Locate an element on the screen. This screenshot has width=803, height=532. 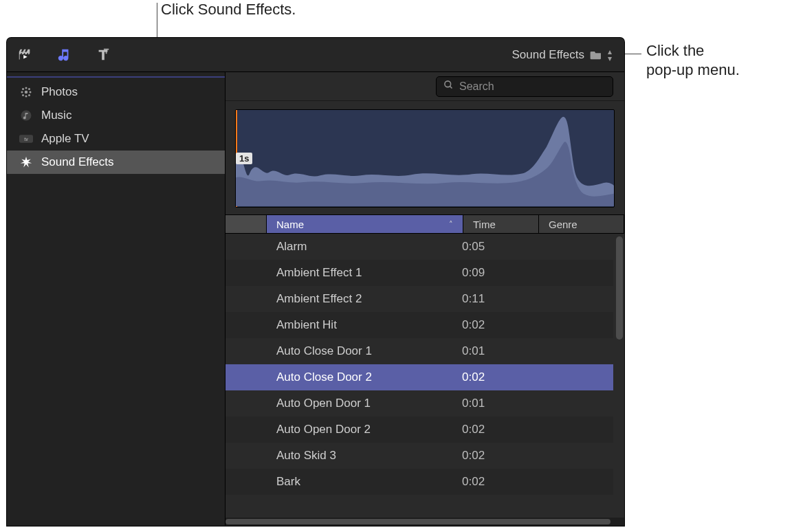
row-name: Auto Close Door 2 is located at coordinates (360, 377).